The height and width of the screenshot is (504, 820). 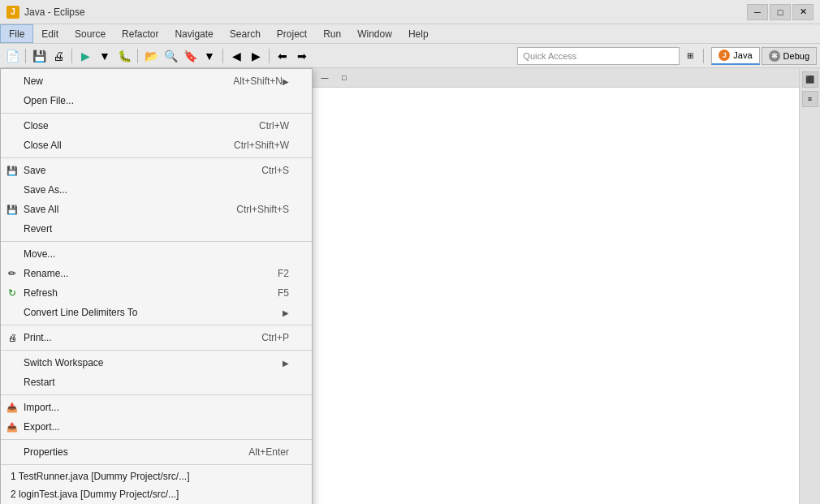 What do you see at coordinates (724, 55) in the screenshot?
I see `java-perspective-icon: J` at bounding box center [724, 55].